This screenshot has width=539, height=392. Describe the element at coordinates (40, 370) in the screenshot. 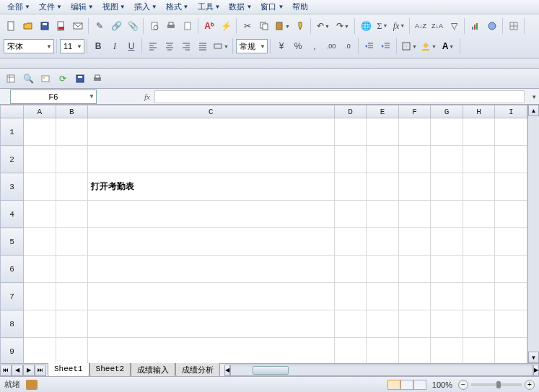

I see `tab-last-button: ⏭` at that location.